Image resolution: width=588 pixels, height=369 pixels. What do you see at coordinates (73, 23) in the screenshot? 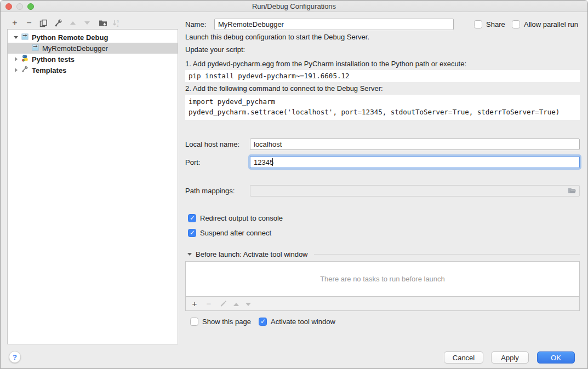
I see `move-up-button` at bounding box center [73, 23].